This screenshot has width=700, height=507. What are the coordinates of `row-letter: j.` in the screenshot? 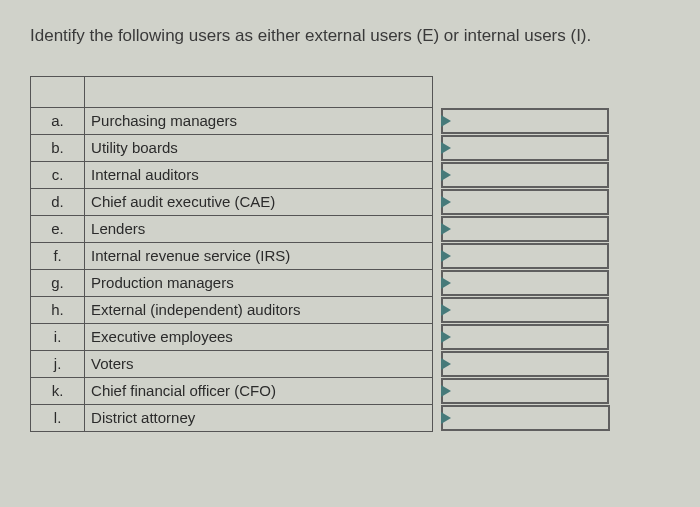 It's located at (58, 364).